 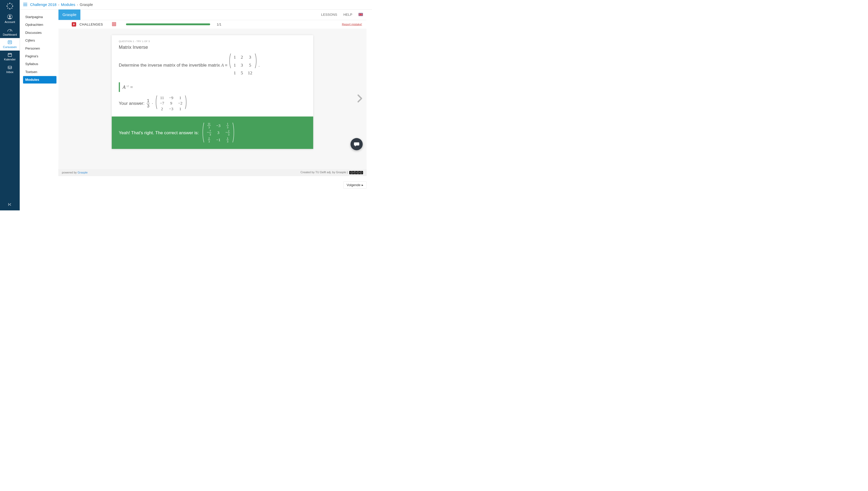 I want to click on nav-courses: Cursussen, so click(x=10, y=44).